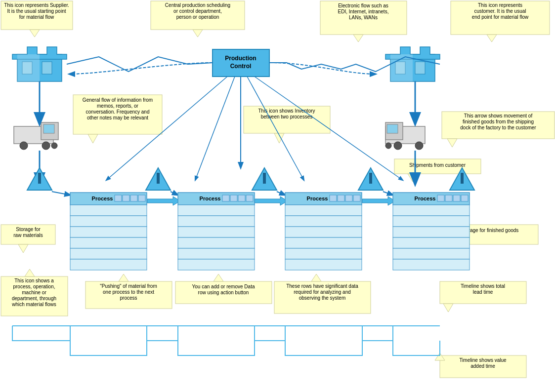  Describe the element at coordinates (34, 286) in the screenshot. I see `svg-text: process, operation,` at that location.